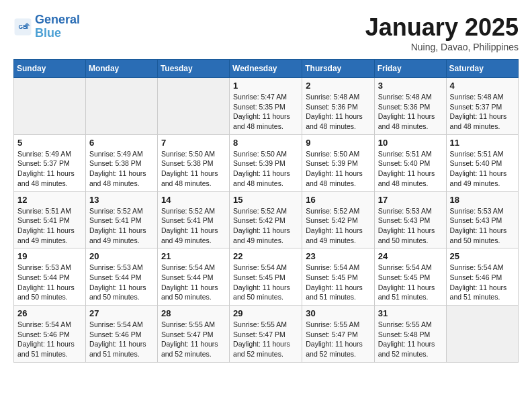 This screenshot has height=411, width=532. Describe the element at coordinates (50, 334) in the screenshot. I see `calendar-cell: 26Sunrise: 5:54 AM Sunset: 5:46 PM Dayli…` at that location.